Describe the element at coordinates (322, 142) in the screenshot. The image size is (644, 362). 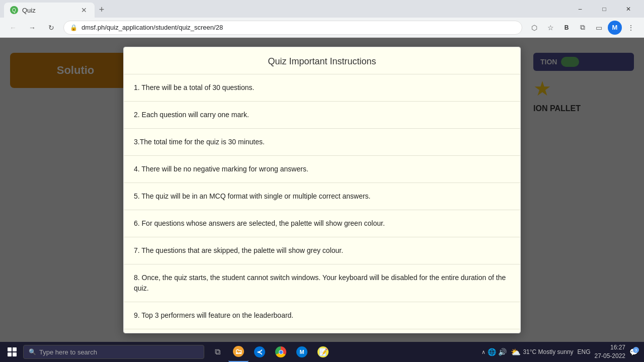
I see `instruction-3: 3.The total time for the quiz is 30 minu…` at that location.